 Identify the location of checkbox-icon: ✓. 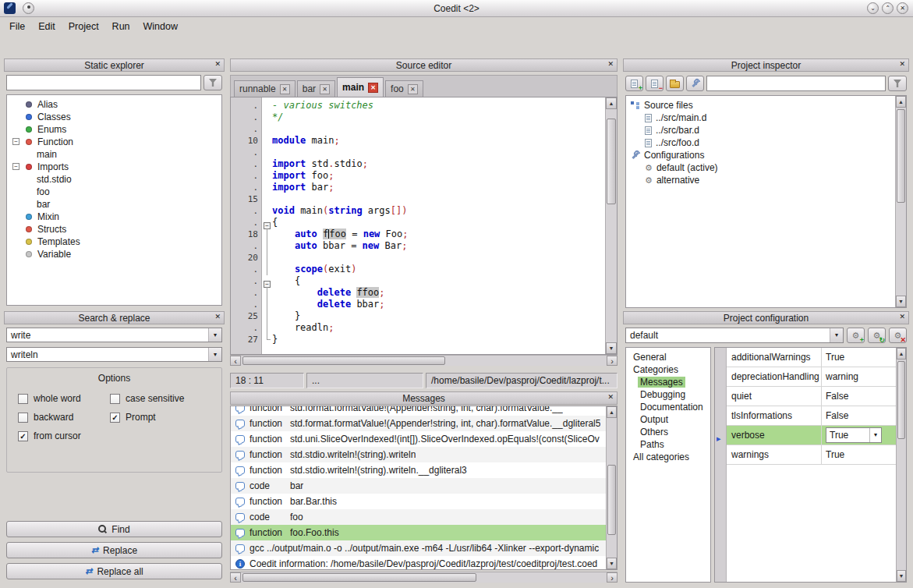
(23, 437).